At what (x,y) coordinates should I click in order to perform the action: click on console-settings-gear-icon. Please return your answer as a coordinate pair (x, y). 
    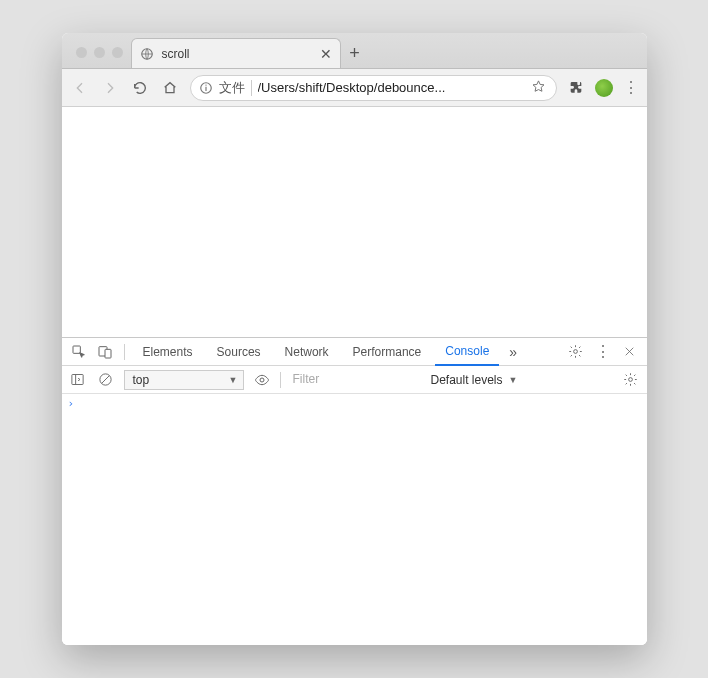
    Looking at the image, I should click on (631, 380).